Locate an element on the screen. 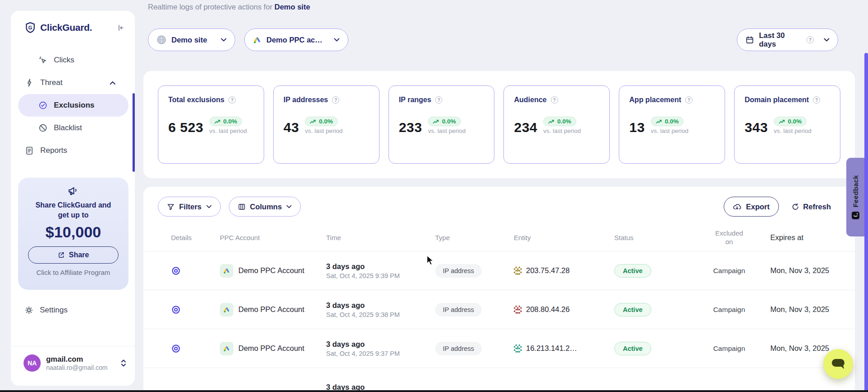 This screenshot has height=392, width=868. date-range-value: Last 30 days is located at coordinates (780, 40).